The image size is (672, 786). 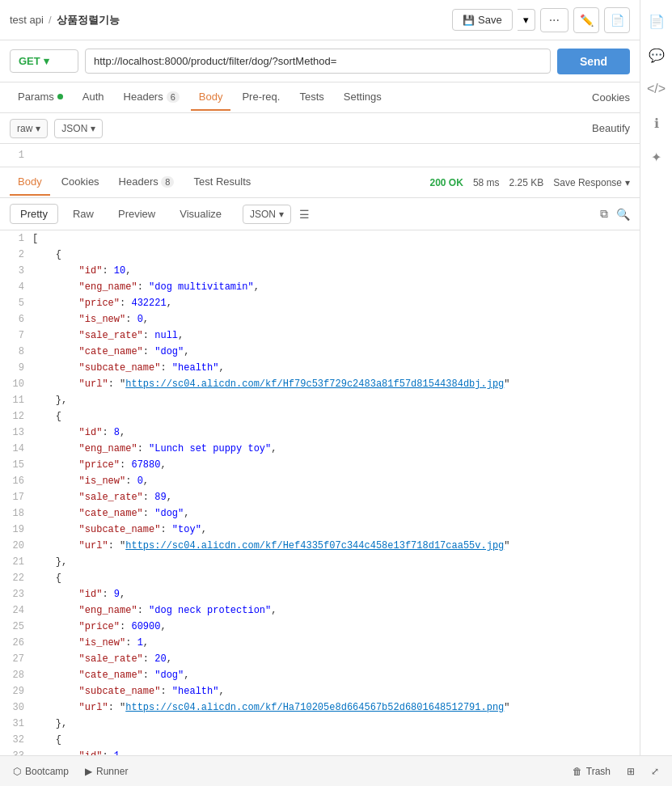 I want to click on view-tabs: Pretty Raw Preview Visualize JSON ▾ ☰ ⧉ …, so click(x=320, y=214).